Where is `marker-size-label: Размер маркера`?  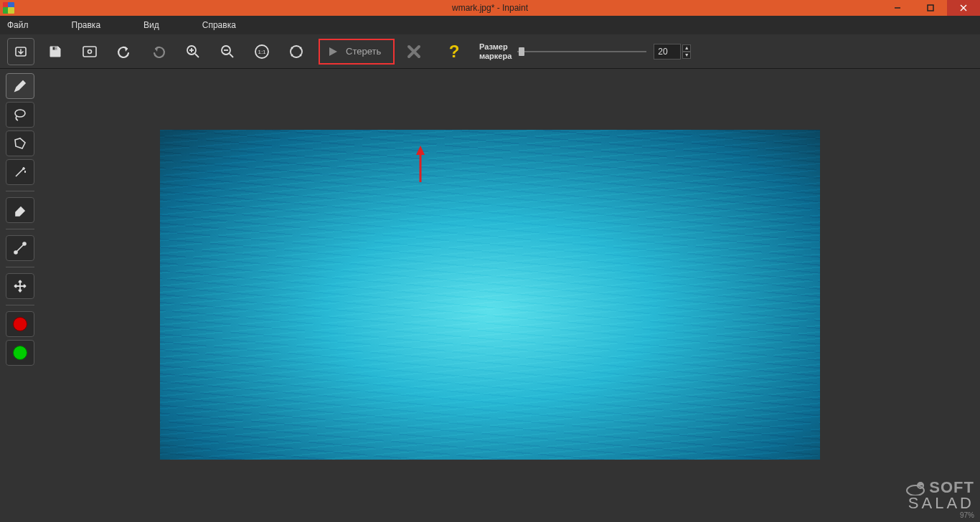 marker-size-label: Размер маркера is located at coordinates (495, 52).